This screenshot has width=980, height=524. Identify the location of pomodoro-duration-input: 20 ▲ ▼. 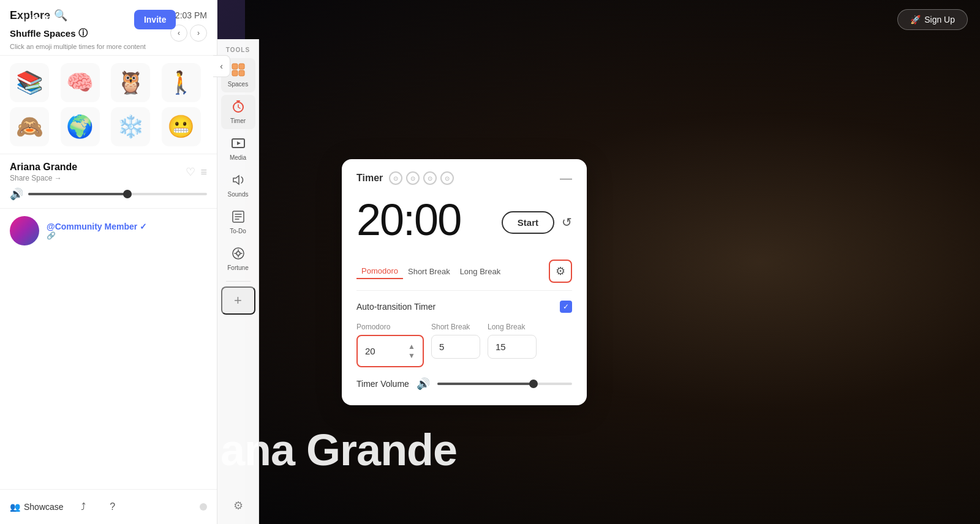
(390, 351).